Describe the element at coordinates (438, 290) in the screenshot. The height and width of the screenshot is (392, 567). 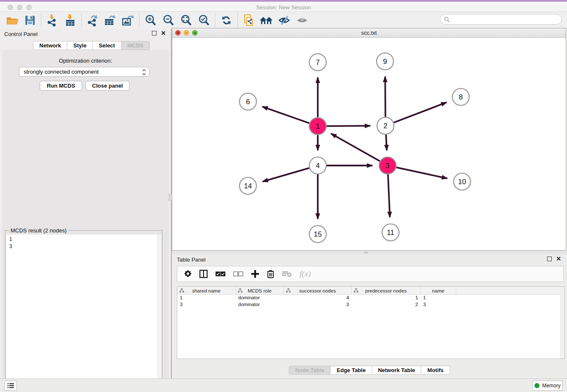
I see `column-header-name: name` at that location.